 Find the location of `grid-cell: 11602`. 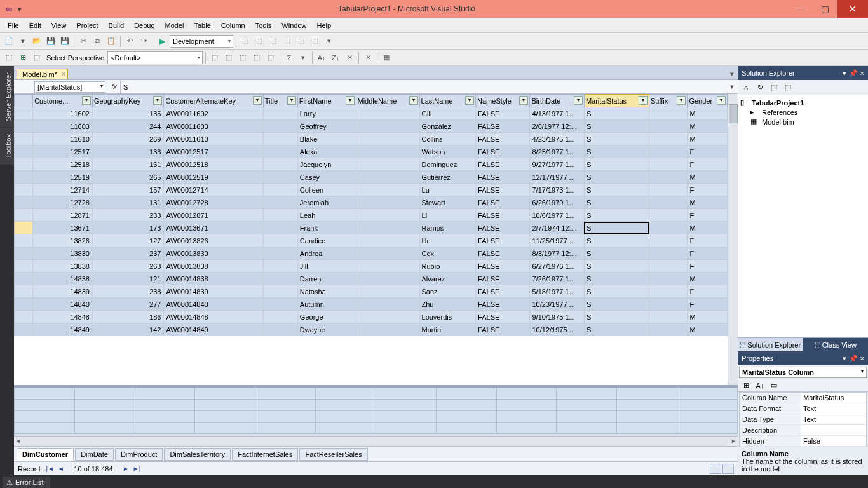

grid-cell: 11602 is located at coordinates (63, 114).